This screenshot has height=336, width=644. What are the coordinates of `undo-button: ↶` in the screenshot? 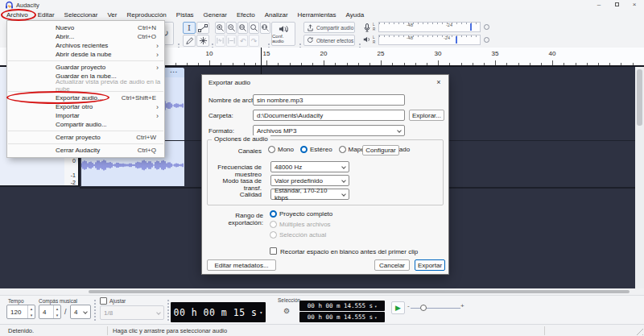 It's located at (243, 40).